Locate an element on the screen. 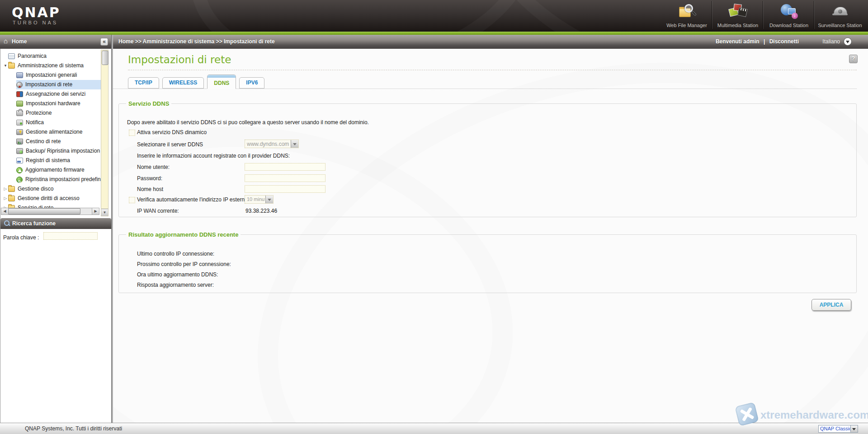 Image resolution: width=868 pixels, height=434 pixels. header-decoration is located at coordinates (362, 16).